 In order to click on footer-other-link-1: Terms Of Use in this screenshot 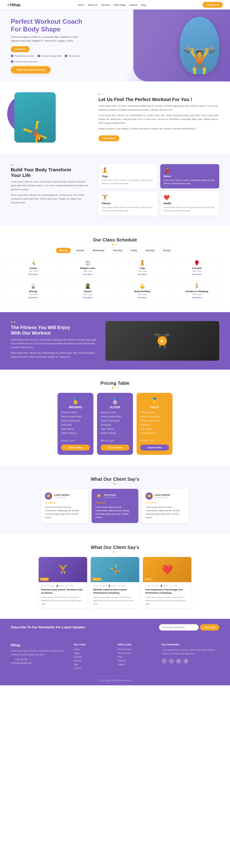, I will do `click(137, 653)`.